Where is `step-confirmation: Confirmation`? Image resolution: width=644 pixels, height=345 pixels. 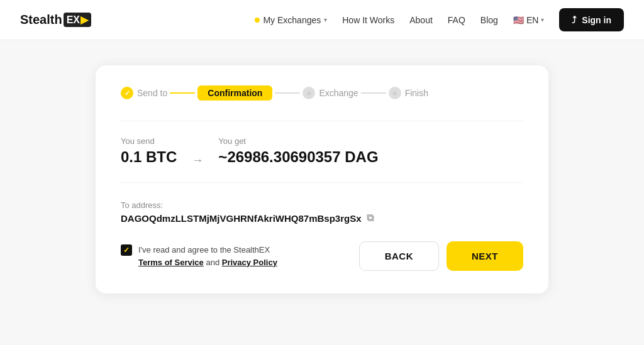 step-confirmation: Confirmation is located at coordinates (235, 93).